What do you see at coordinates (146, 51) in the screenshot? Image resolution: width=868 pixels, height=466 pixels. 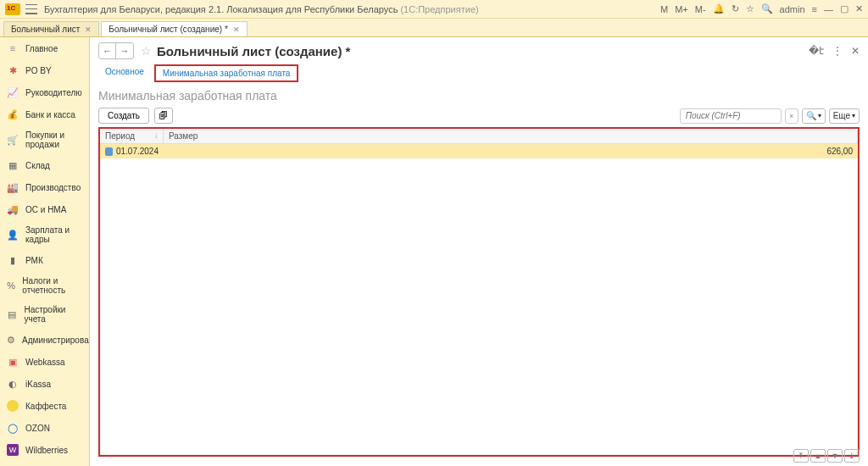 I see `favorite-star-icon: ☆` at bounding box center [146, 51].